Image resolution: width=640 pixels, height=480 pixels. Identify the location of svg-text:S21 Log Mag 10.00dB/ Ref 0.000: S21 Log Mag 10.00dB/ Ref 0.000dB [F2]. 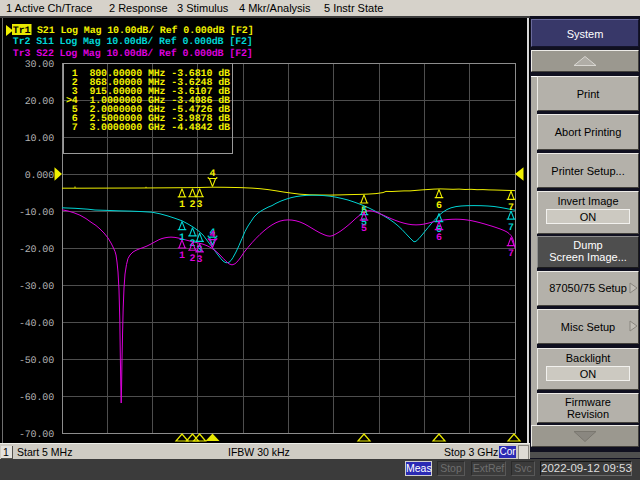
(146, 31).